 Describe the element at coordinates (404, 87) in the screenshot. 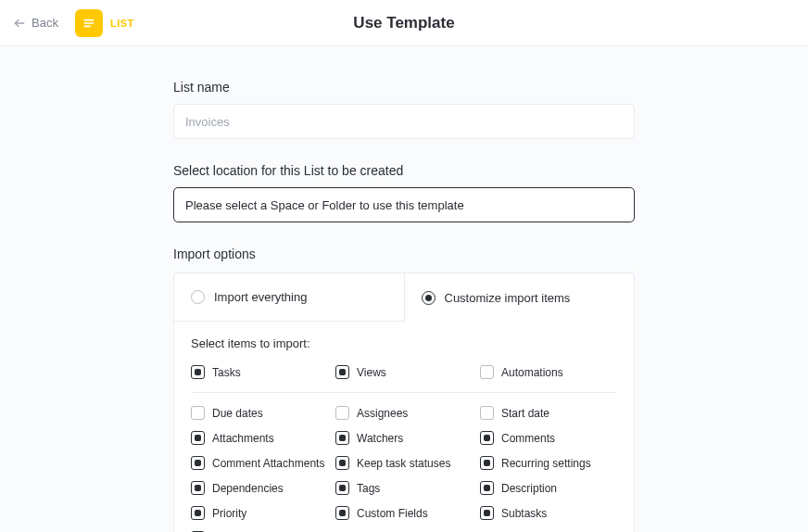

I see `list-name-label: List name` at that location.